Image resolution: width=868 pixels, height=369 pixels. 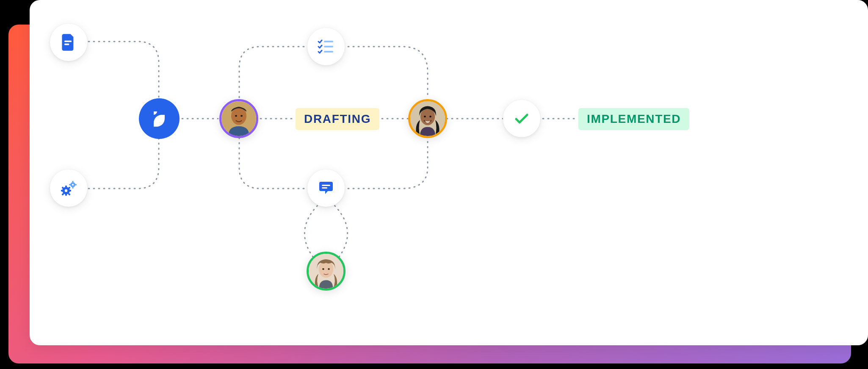 What do you see at coordinates (337, 119) in the screenshot?
I see `drafting-label: DRAFTING` at bounding box center [337, 119].